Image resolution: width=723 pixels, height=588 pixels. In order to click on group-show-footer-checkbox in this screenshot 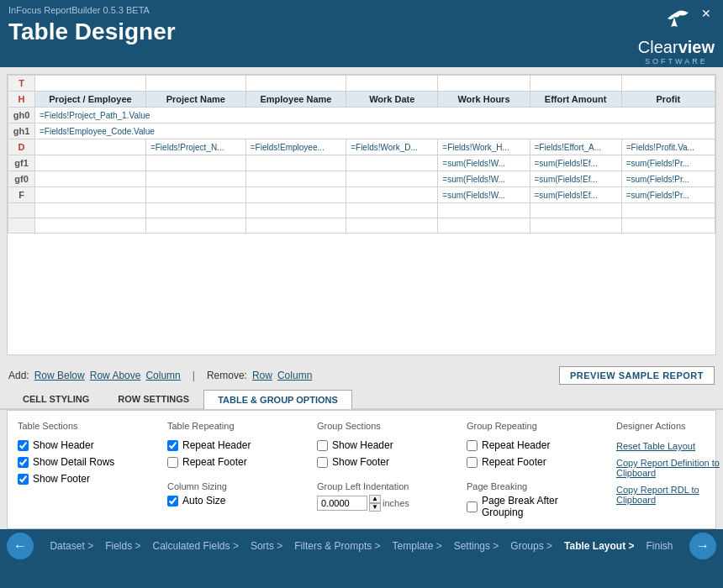, I will do `click(323, 462)`.